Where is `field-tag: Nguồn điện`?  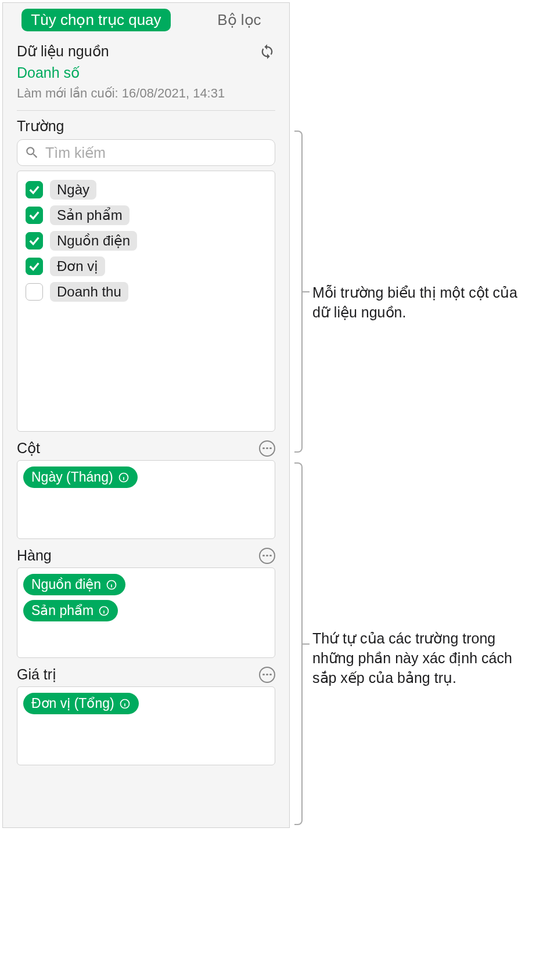 field-tag: Nguồn điện is located at coordinates (93, 241).